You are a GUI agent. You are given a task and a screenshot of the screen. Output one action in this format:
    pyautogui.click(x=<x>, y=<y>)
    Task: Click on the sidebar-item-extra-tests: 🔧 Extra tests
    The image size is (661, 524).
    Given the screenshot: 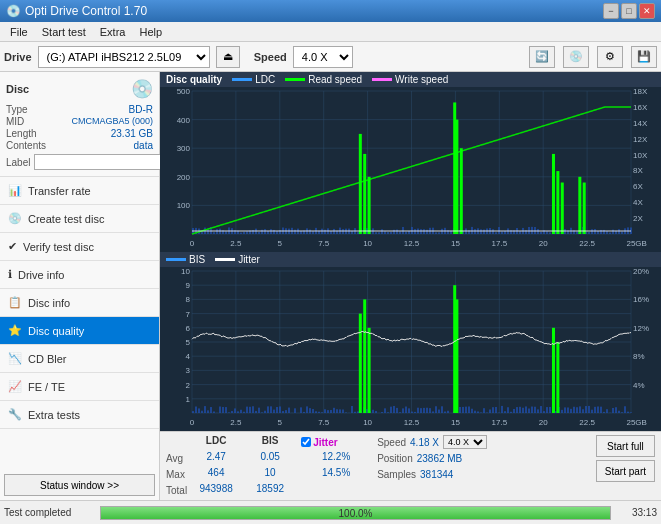 What is the action you would take?
    pyautogui.click(x=80, y=415)
    